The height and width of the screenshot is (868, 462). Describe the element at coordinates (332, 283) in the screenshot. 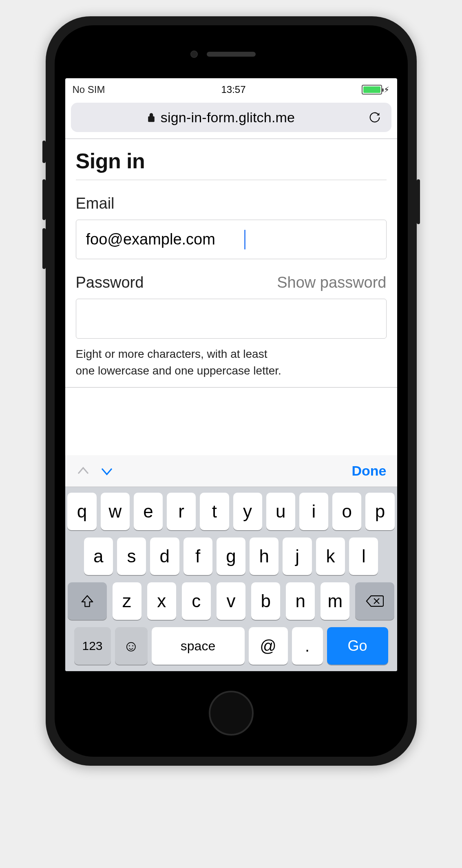

I see `show-password-toggle: Show password` at that location.